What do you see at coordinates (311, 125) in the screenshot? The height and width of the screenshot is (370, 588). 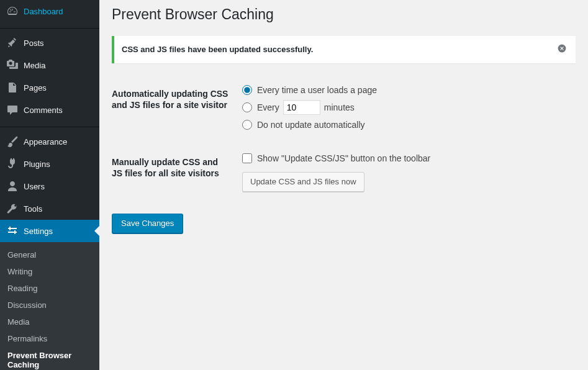 I see `radio-label: Do not update automatically` at bounding box center [311, 125].